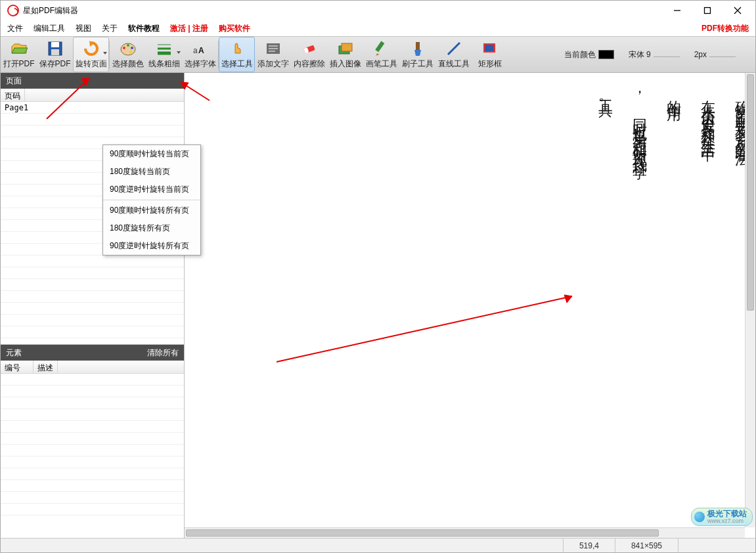  What do you see at coordinates (152, 210) in the screenshot?
I see `rotate-cw90-all: 90度顺时针旋转所有页` at bounding box center [152, 210].